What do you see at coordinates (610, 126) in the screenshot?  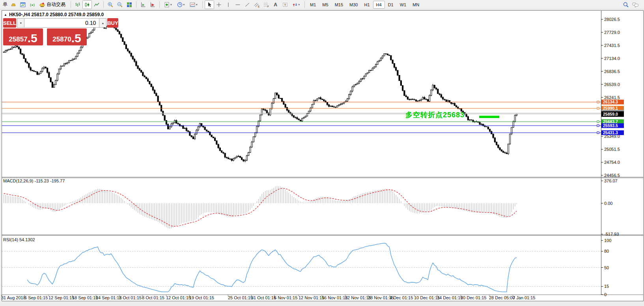 I see `level-price-tag-label: 25593.5` at bounding box center [610, 126].